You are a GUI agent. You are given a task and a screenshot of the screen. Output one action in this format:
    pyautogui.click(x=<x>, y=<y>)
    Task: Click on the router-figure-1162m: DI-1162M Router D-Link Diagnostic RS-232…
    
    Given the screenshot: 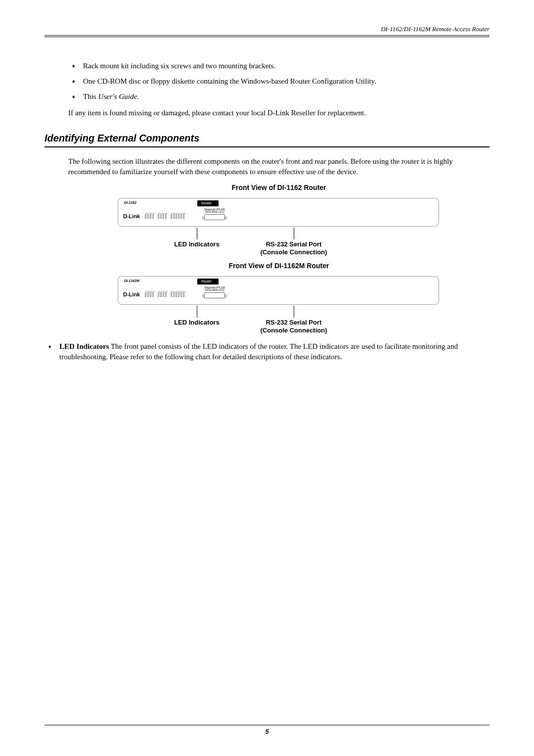 What is the action you would take?
    pyautogui.click(x=278, y=306)
    